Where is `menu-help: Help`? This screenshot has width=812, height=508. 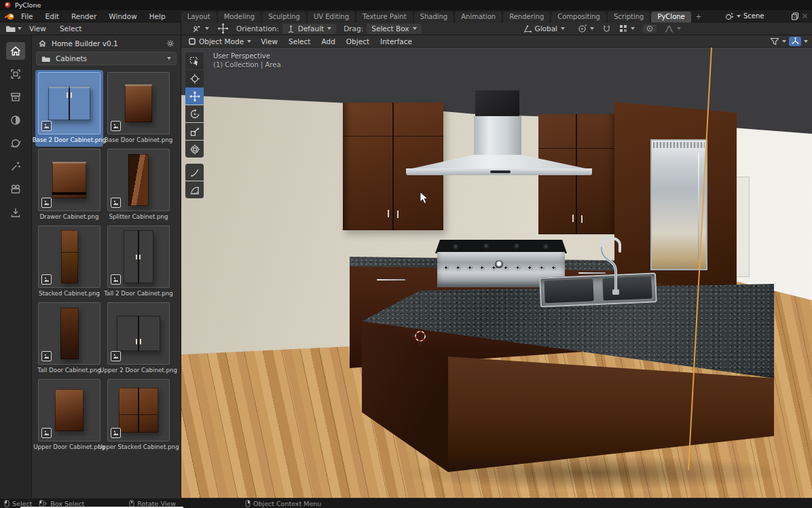 menu-help: Help is located at coordinates (158, 16).